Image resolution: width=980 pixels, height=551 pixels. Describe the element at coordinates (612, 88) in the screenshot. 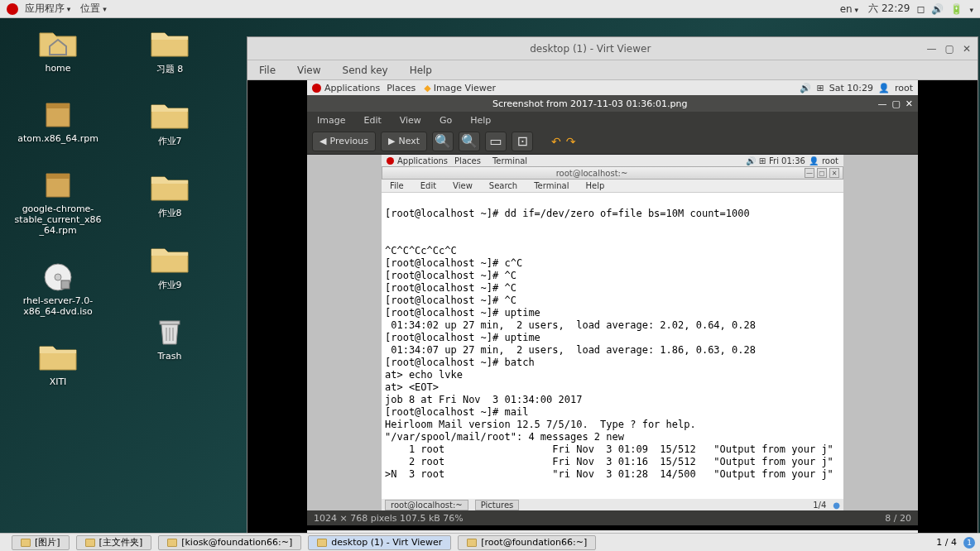

I see `inner-topbar: Applications Places ◆ Image Viewer 🔊 ⊞ S…` at that location.